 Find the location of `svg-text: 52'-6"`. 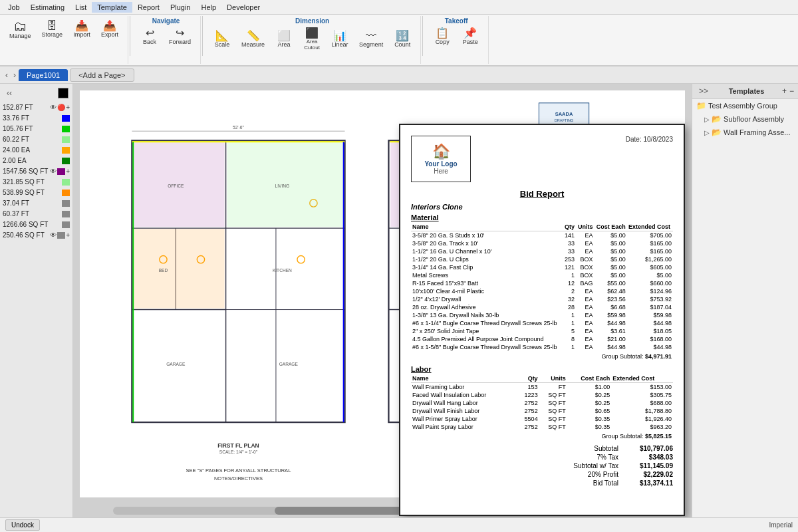

svg-text: 52'-6" is located at coordinates (238, 128).